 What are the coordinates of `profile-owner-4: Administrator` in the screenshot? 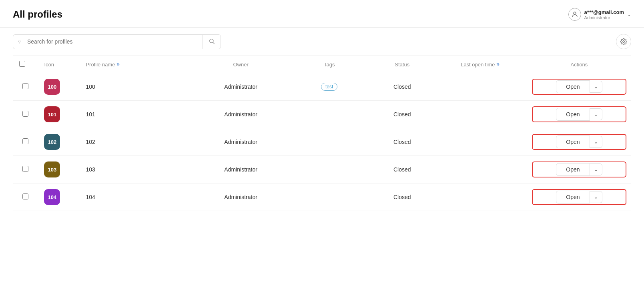 It's located at (241, 197).